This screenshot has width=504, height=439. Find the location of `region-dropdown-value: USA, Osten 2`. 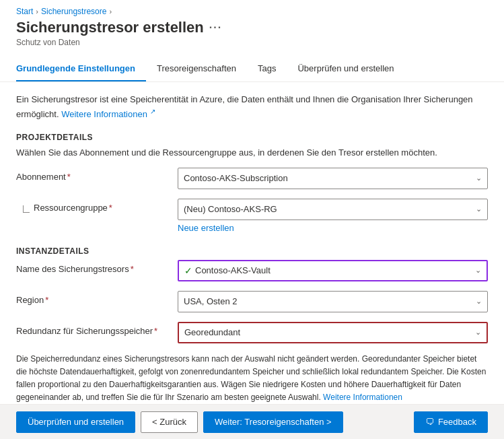

region-dropdown-value: USA, Osten 2 is located at coordinates (330, 302).